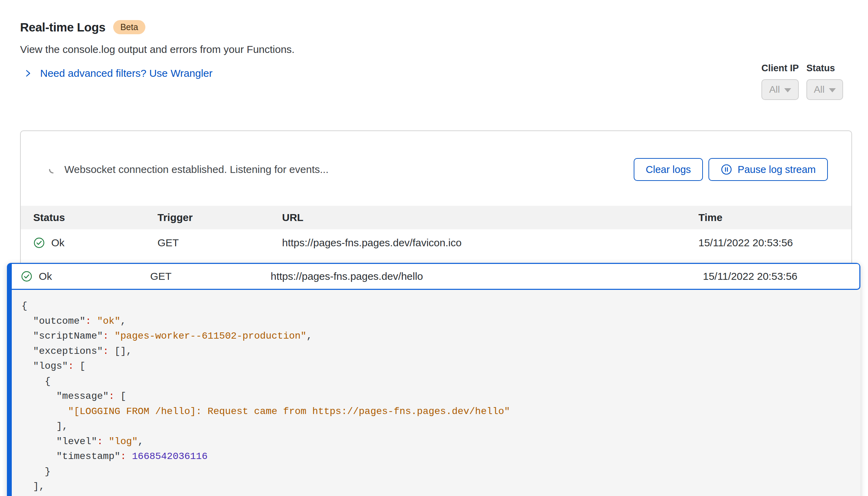  What do you see at coordinates (775, 90) in the screenshot?
I see `client-ip-dropdown-value: All` at bounding box center [775, 90].